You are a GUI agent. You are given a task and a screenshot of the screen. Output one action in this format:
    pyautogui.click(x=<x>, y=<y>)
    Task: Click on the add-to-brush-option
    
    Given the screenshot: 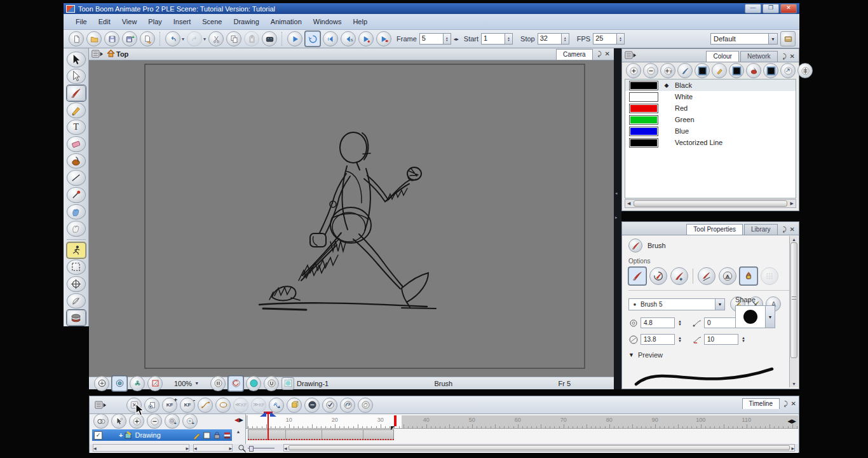 What is the action you would take?
    pyautogui.click(x=679, y=276)
    